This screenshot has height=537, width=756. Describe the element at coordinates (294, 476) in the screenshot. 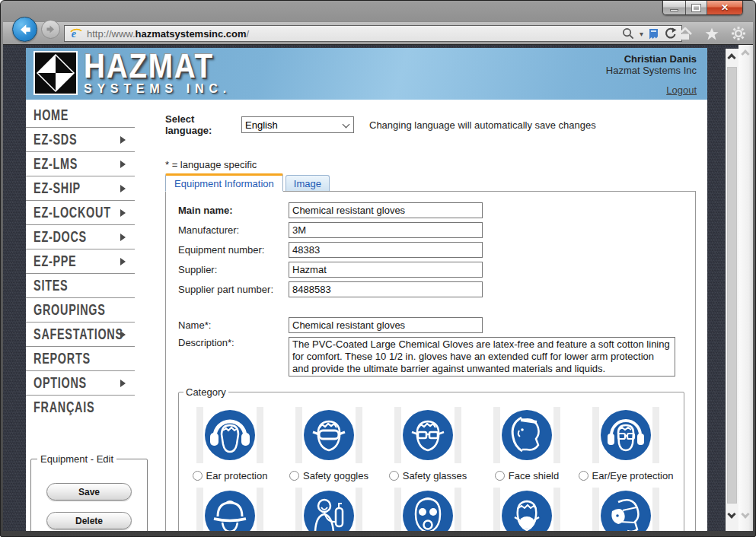

I see `safety-goggles-radio` at that location.